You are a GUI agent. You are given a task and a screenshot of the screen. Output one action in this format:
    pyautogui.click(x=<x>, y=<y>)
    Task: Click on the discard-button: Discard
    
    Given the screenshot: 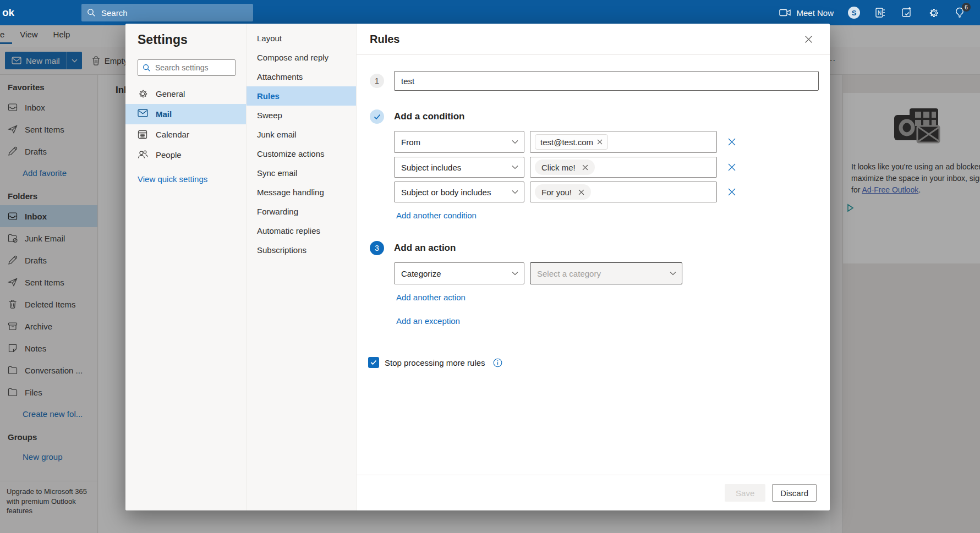 What is the action you would take?
    pyautogui.click(x=795, y=493)
    